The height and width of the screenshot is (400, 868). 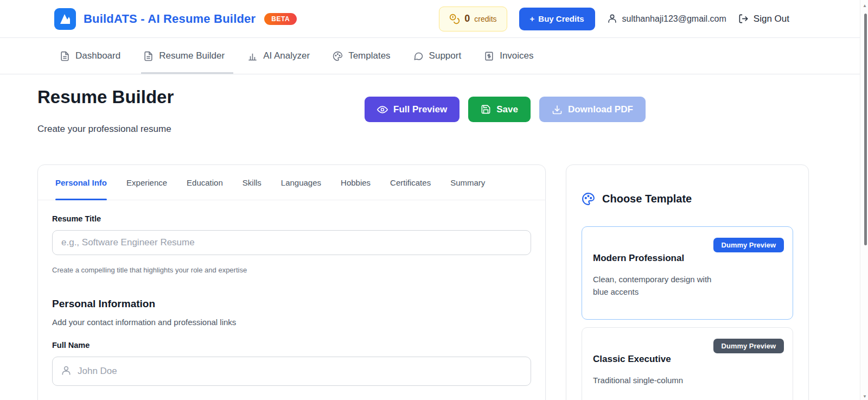 I want to click on template-card-classic-executive: Dummy Preview Classic Executive Traditio…, so click(x=687, y=364).